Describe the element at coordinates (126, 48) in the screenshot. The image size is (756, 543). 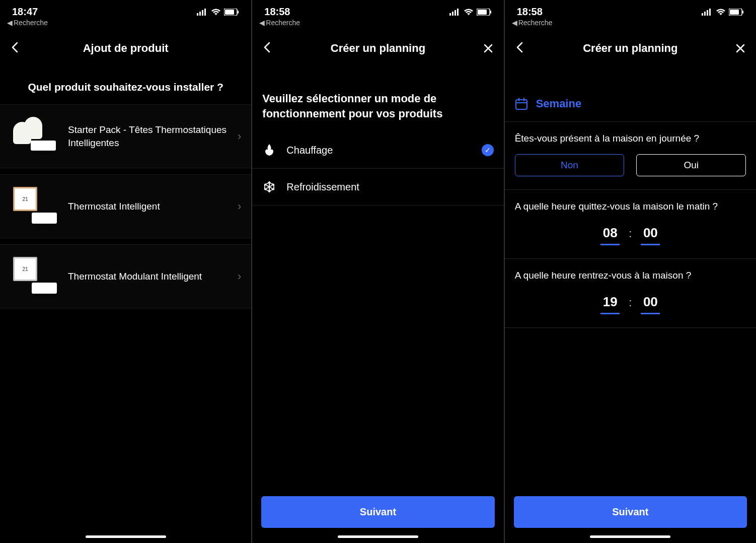
I see `nav-header: Ajout de produit` at that location.